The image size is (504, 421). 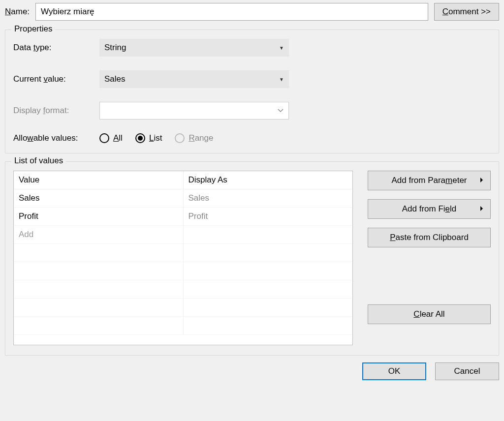 What do you see at coordinates (467, 371) in the screenshot?
I see `cancel-button: Cancel` at bounding box center [467, 371].